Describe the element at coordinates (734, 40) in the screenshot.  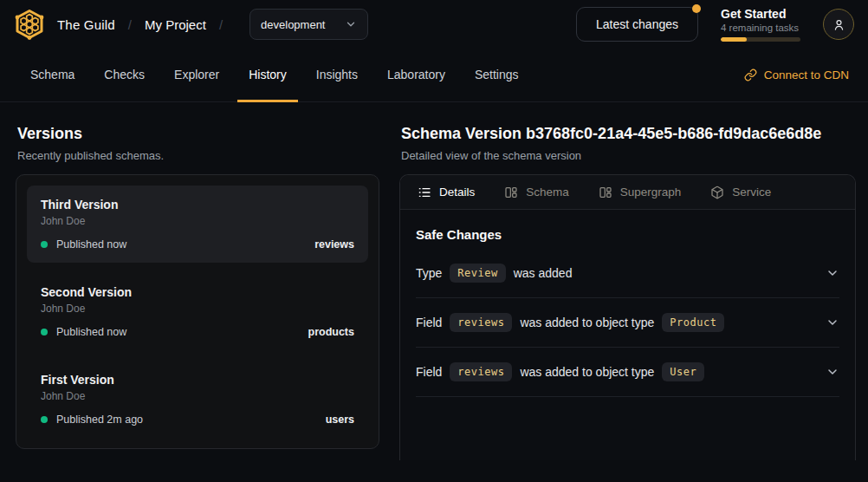
I see `get-started-progress-fill` at that location.